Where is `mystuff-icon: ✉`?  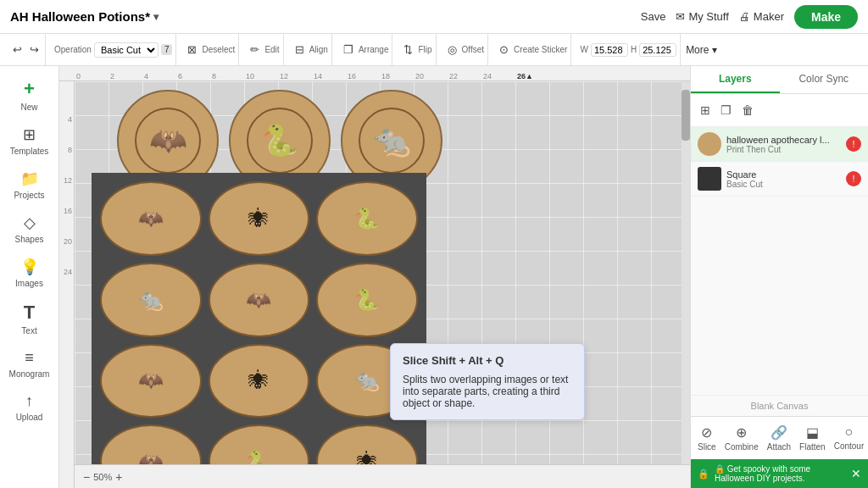 mystuff-icon: ✉ is located at coordinates (680, 17).